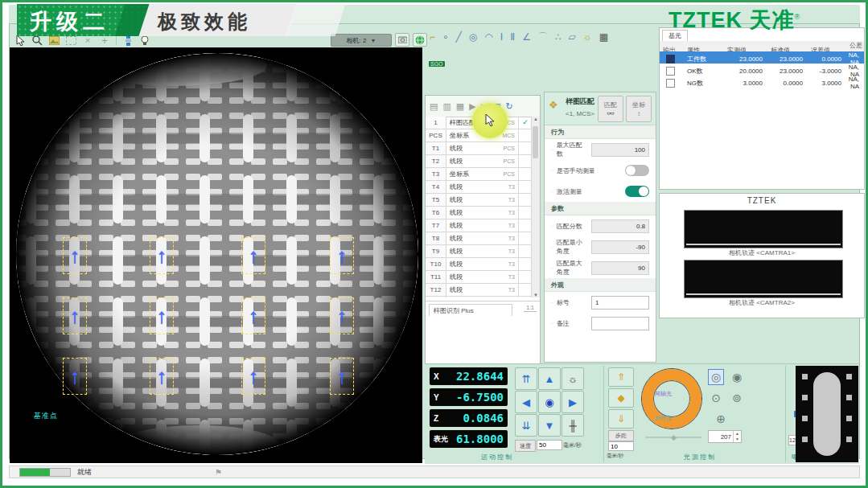 Image resolution: width=868 pixels, height=488 pixels. I want to click on remark-input, so click(620, 323).